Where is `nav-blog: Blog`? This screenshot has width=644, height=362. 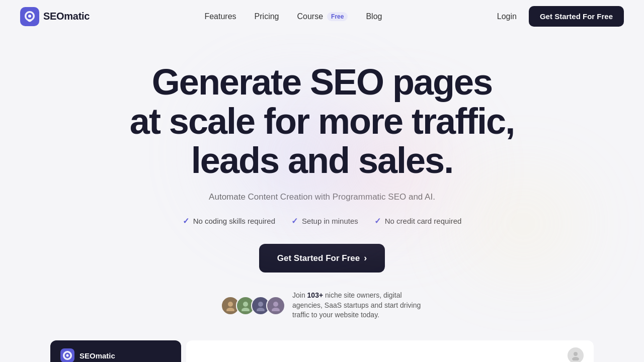
nav-blog: Blog is located at coordinates (374, 16).